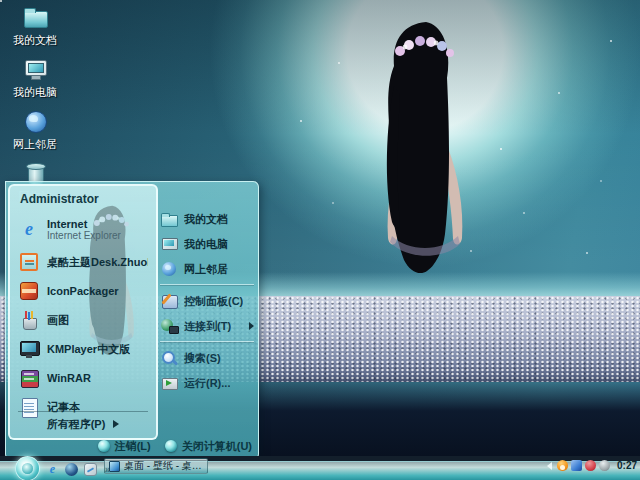 Image resolution: width=640 pixels, height=480 pixels. Describe the element at coordinates (35, 144) in the screenshot. I see `desktop-icon-label: 网上邻居` at that location.